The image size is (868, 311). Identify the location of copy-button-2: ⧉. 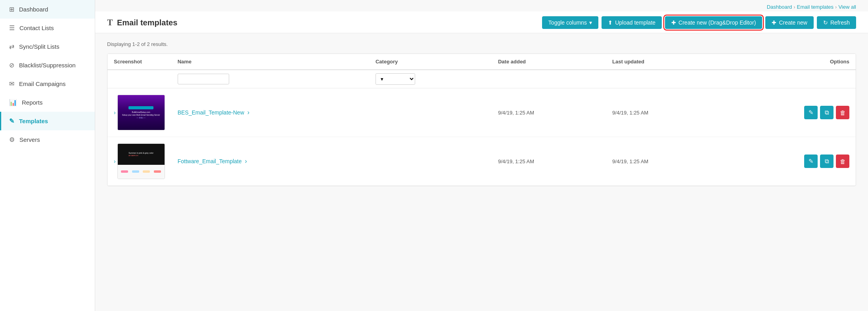
(827, 161).